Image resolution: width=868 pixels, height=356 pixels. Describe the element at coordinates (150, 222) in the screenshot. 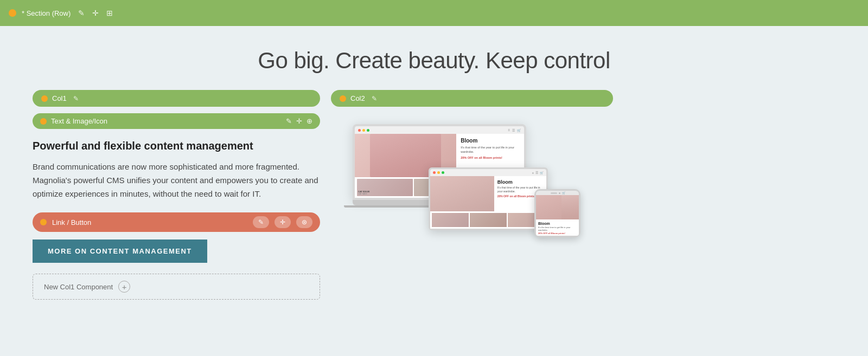

I see `link-button-label: Link / Button` at that location.